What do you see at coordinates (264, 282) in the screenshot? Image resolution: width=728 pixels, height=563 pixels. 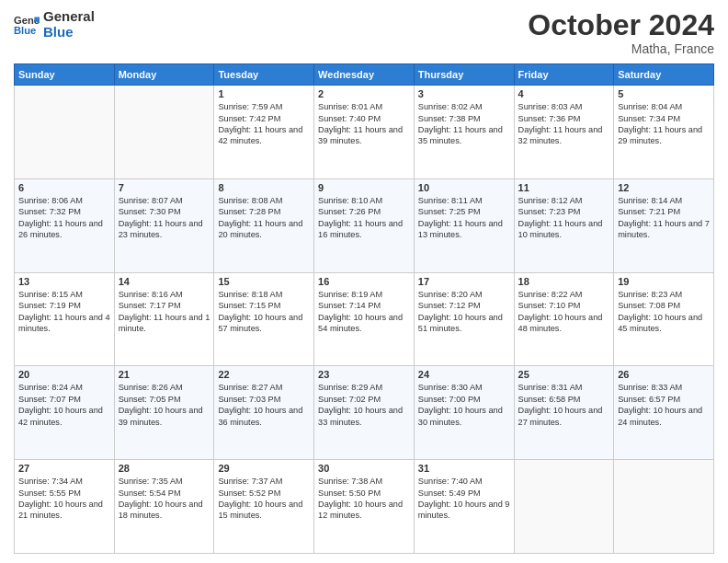 I see `day-number: 15` at bounding box center [264, 282].